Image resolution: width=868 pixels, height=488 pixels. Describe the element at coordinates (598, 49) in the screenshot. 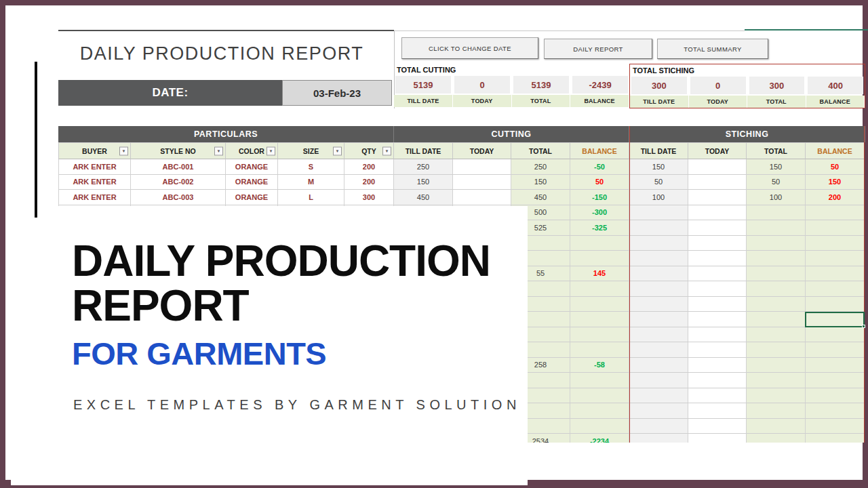

I see `daily-report-button: DAILY REPORT` at that location.